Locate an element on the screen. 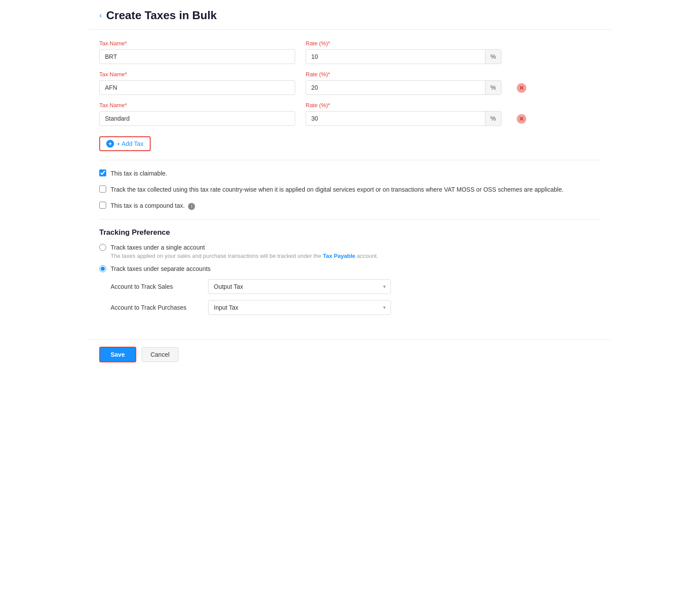 Image resolution: width=700 pixels, height=615 pixels. add-tax-label: + Add Tax is located at coordinates (130, 144).